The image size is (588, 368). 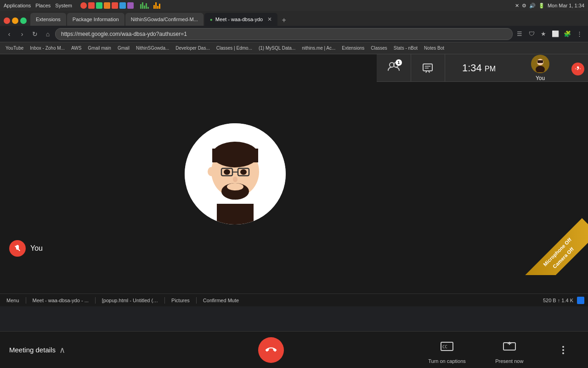 What do you see at coordinates (532, 6) in the screenshot?
I see `os-network-icon: 🔊` at bounding box center [532, 6].